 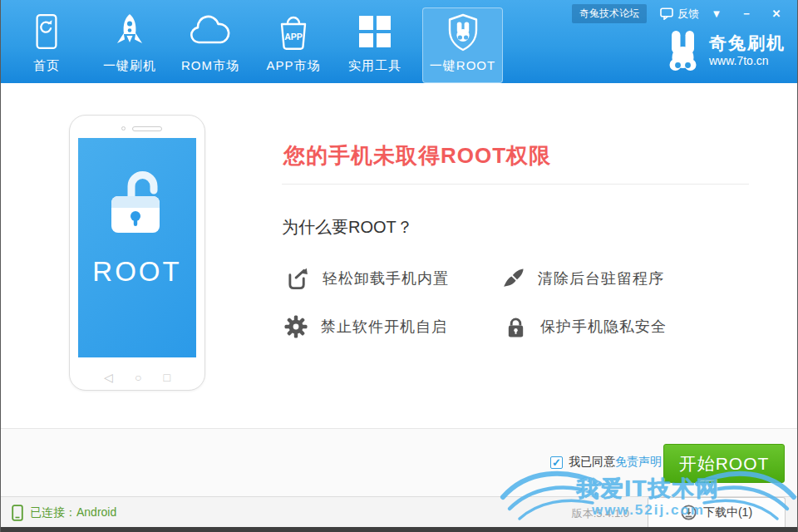 What do you see at coordinates (724, 464) in the screenshot?
I see `start-root-button: 开始ROOT` at bounding box center [724, 464].